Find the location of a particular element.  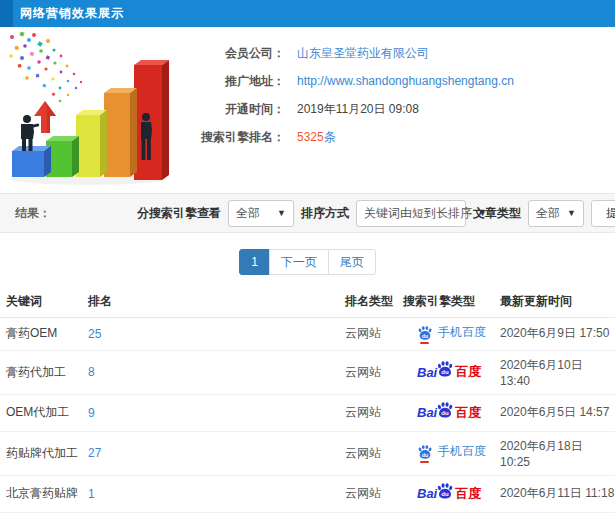

next-page-button: 下一页 is located at coordinates (299, 262).